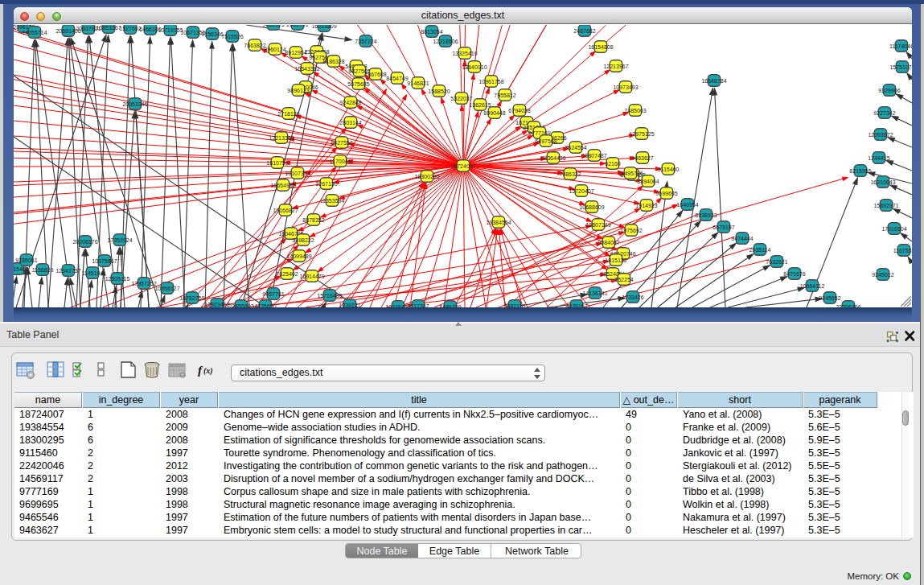 This screenshot has width=924, height=585. I want to click on svg-text: 10107394, so click(298, 174).